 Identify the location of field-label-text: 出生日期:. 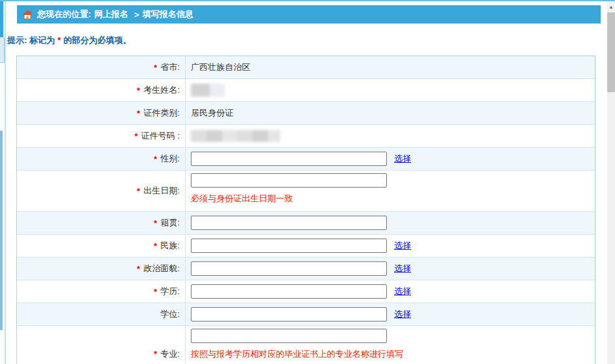
(161, 191).